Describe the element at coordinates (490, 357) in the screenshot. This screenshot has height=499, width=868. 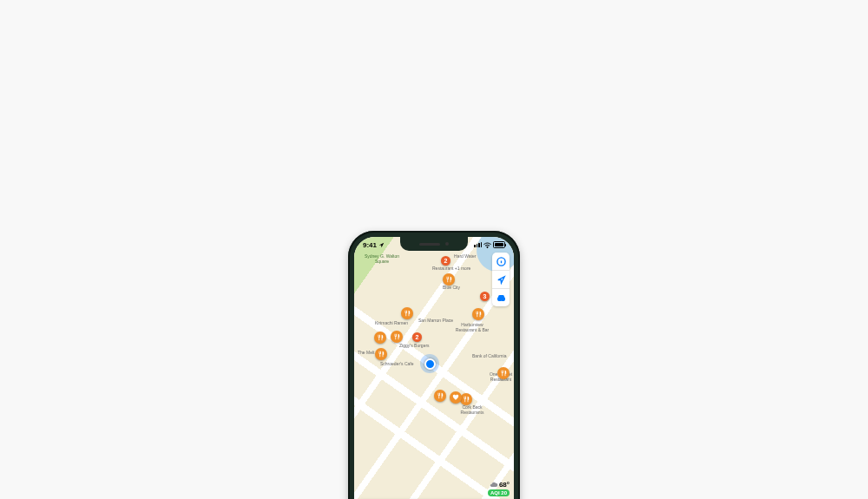
I see `map-label-bank-ca: Bank of California` at that location.